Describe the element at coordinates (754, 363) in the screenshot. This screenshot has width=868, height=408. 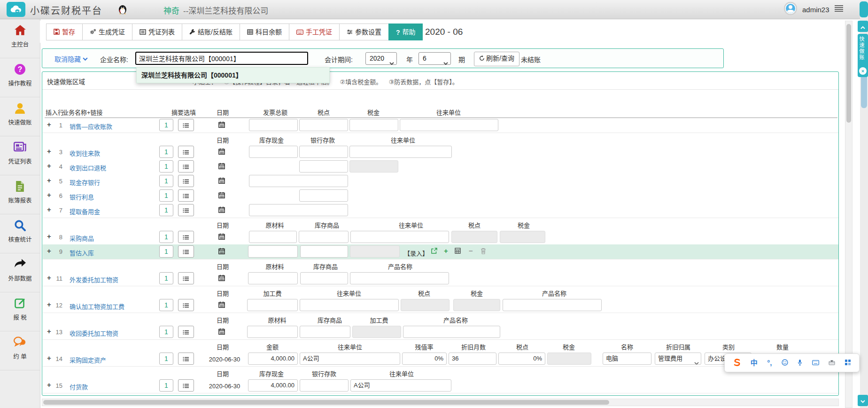
I see `chinese-mode-icon: 中` at that location.